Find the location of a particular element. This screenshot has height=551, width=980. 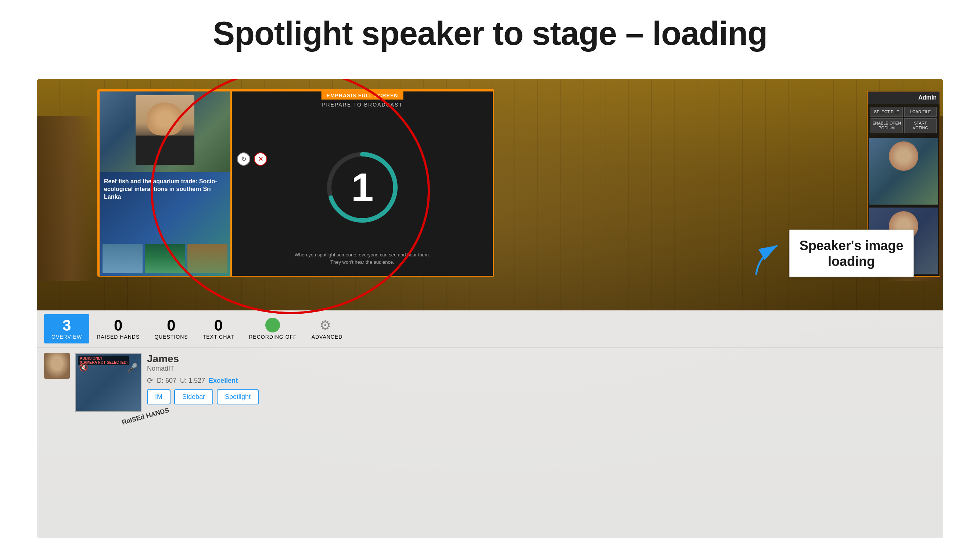

toolbar-tabs: 3 OVERVIEW 0 RAISED HANDS 0 QUESTIONS 0 … is located at coordinates (490, 329).